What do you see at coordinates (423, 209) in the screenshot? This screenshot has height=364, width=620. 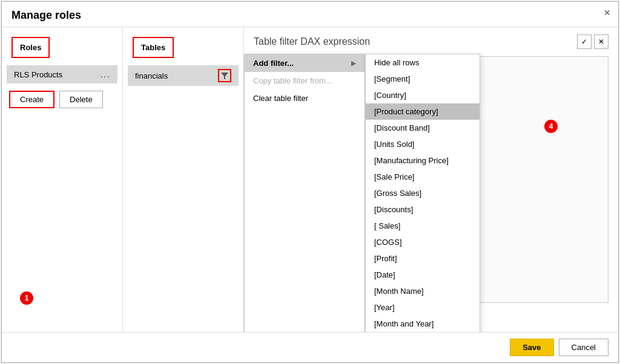 I see `submenu-item: [Discounts]` at bounding box center [423, 209].